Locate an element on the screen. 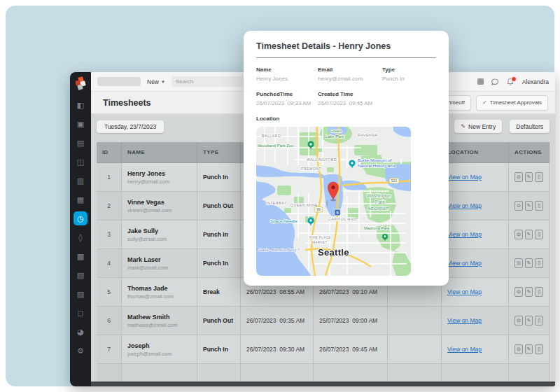  sidebar-item-dashboard: ◧ is located at coordinates (80, 105).